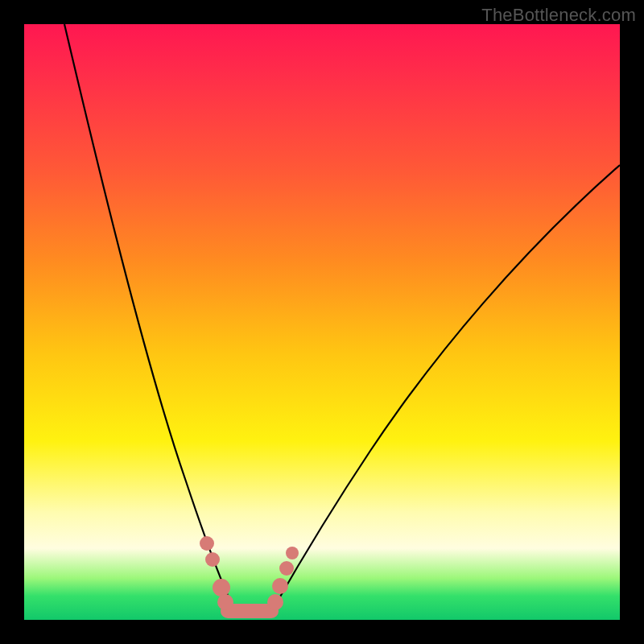  I want to click on watermark-text: TheBottleneck.com, so click(559, 15).